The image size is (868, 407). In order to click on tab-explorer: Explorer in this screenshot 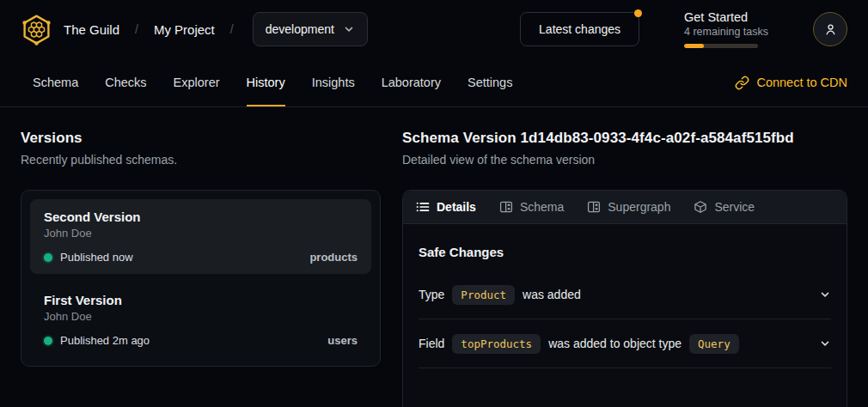, I will do `click(197, 82)`.